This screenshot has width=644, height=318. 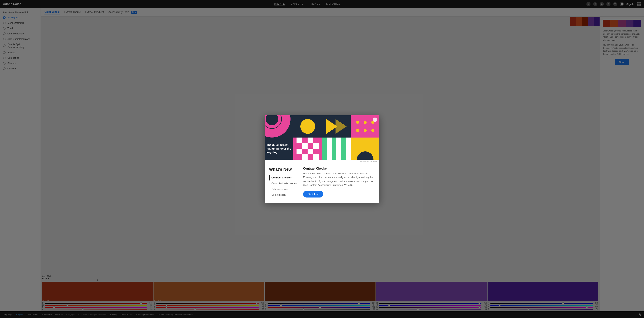 I want to click on hero-cell-checker, so click(x=308, y=148).